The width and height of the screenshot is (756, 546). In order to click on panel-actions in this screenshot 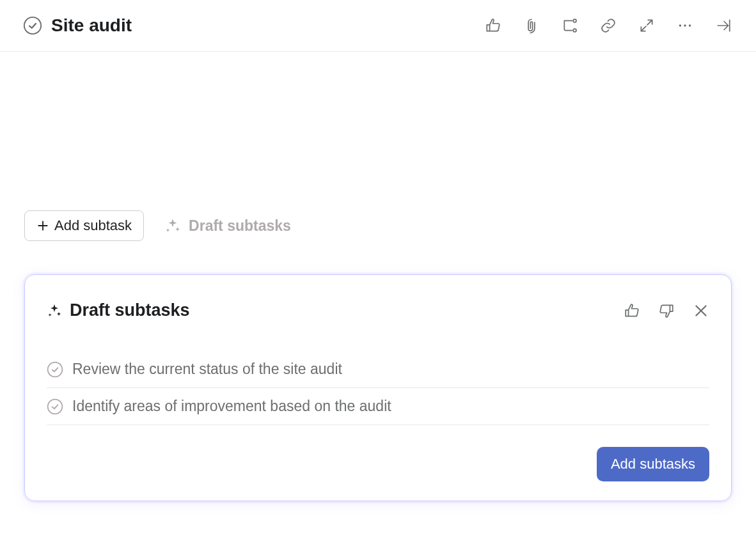, I will do `click(666, 311)`.